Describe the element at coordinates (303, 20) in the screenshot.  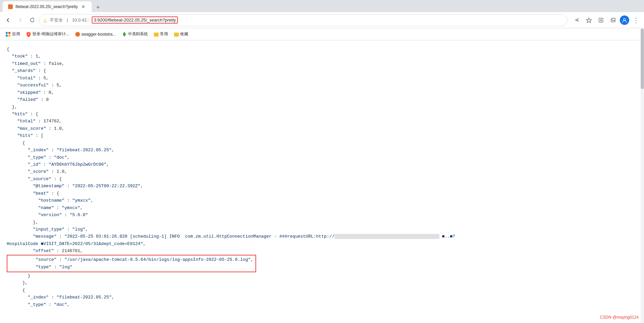
I see `address-bar: △ 不安全 | 10.0.42.: 3:9200/filebeat-2022.0…` at that location.